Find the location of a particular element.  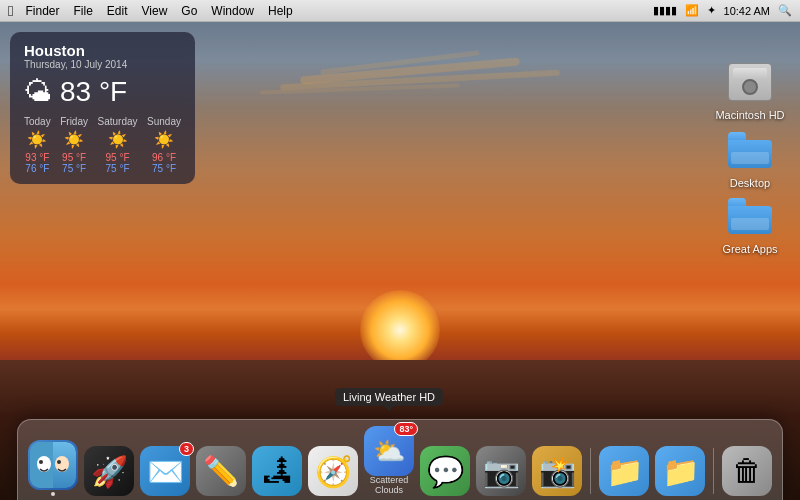

menu-view: View is located at coordinates (155, 11).